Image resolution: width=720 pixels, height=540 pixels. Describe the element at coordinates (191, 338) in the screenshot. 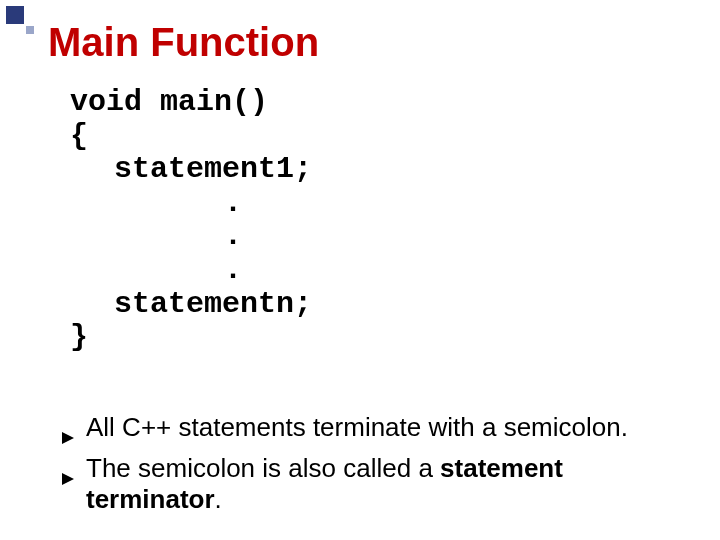

I see `code-line: }` at that location.